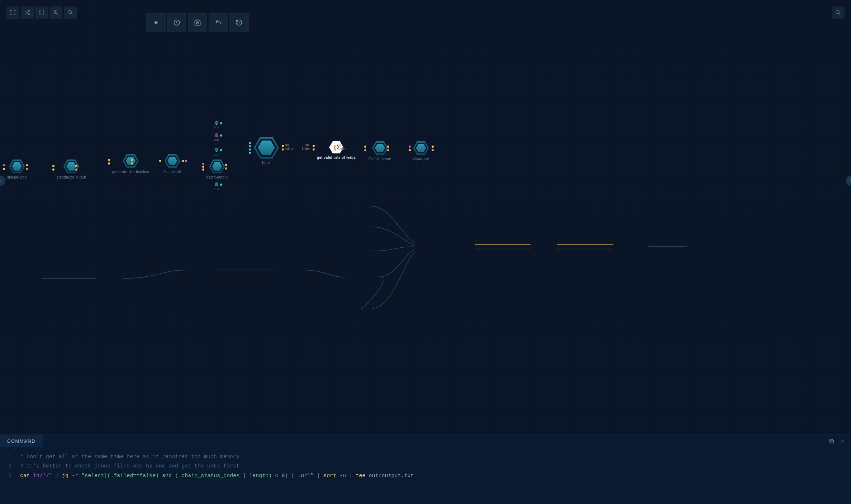 This screenshot has width=851, height=504. I want to click on zoom-in-icon, so click(56, 13).